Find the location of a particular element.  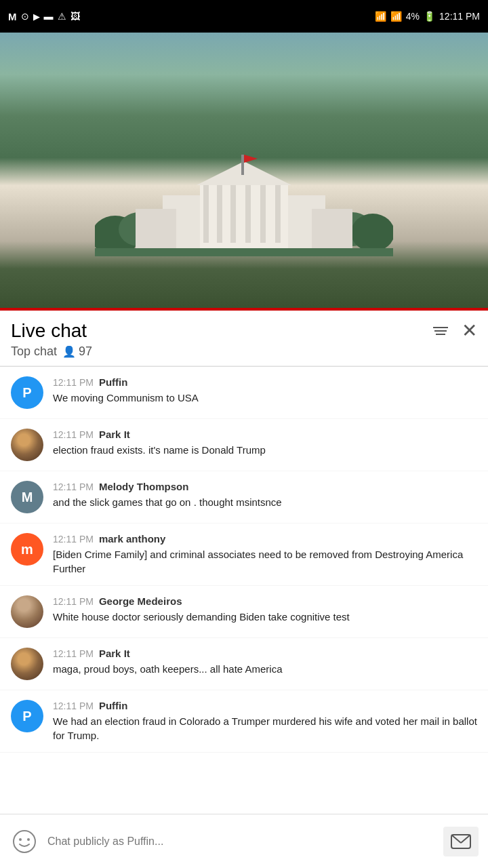

app-icon-file: ▬ is located at coordinates (49, 16).